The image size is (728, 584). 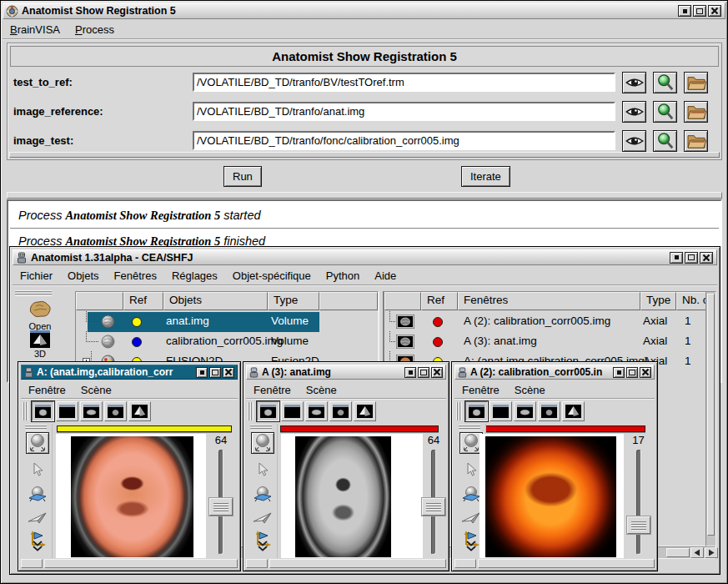 What do you see at coordinates (40, 315) in the screenshot?
I see `open-tool-button: Open` at bounding box center [40, 315].